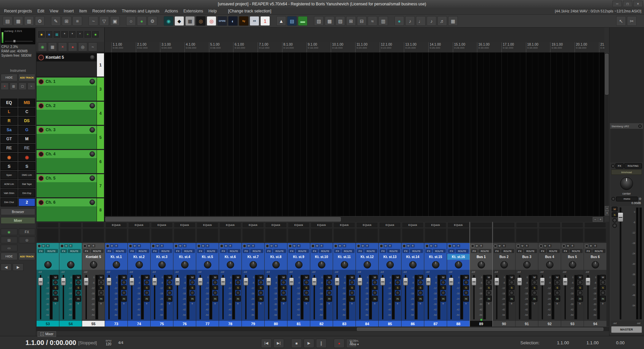  What do you see at coordinates (139, 274) in the screenshot?
I see `mixer-strip: EQuick M R FX ROUTE Kt. st.2 -inf 0 -6 -…` at bounding box center [139, 274].